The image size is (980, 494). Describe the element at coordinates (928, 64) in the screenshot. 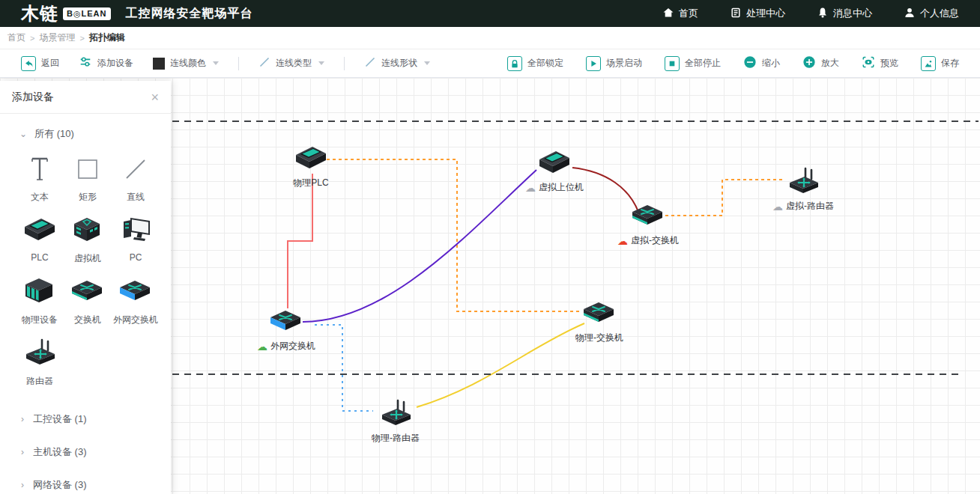

I see `image-save-icon` at that location.